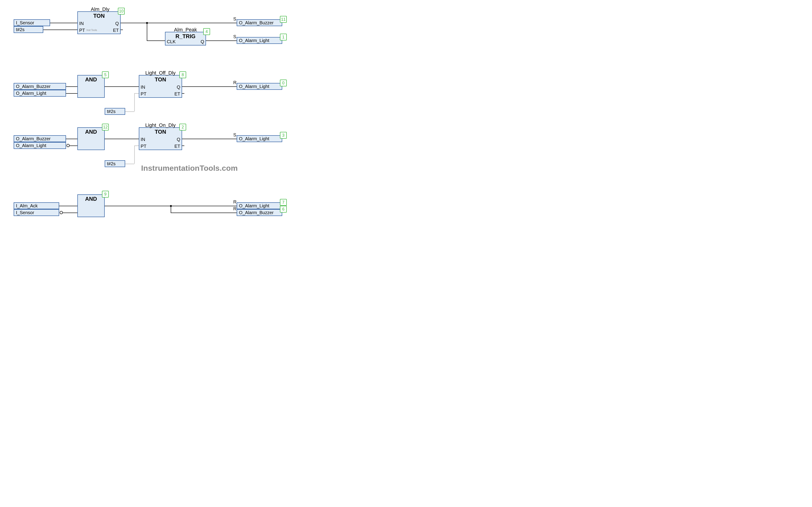 Image resolution: width=812 pixels, height=507 pixels. What do you see at coordinates (160, 87) in the screenshot?
I see `block-ton-light-off-dly: TON IN PT Q ET` at bounding box center [160, 87].